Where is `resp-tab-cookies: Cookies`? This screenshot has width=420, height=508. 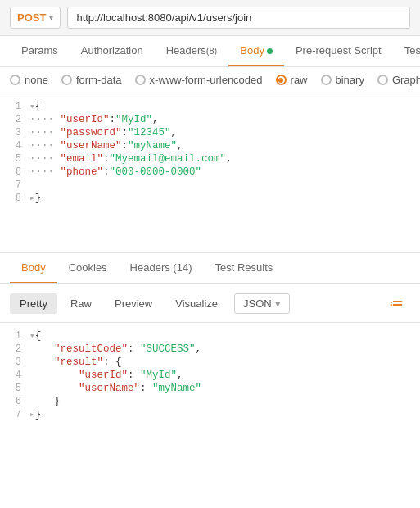
resp-tab-cookies: Cookies is located at coordinates (88, 269).